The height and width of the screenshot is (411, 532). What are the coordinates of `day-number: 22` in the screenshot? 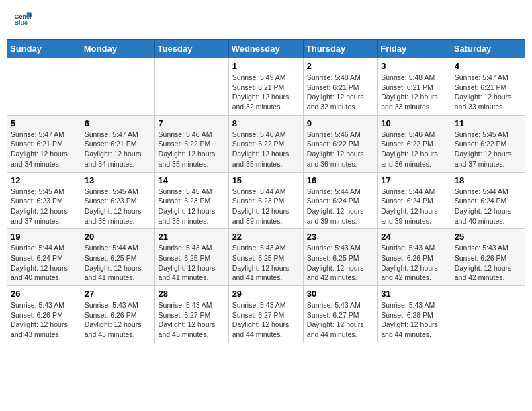 It's located at (266, 236).